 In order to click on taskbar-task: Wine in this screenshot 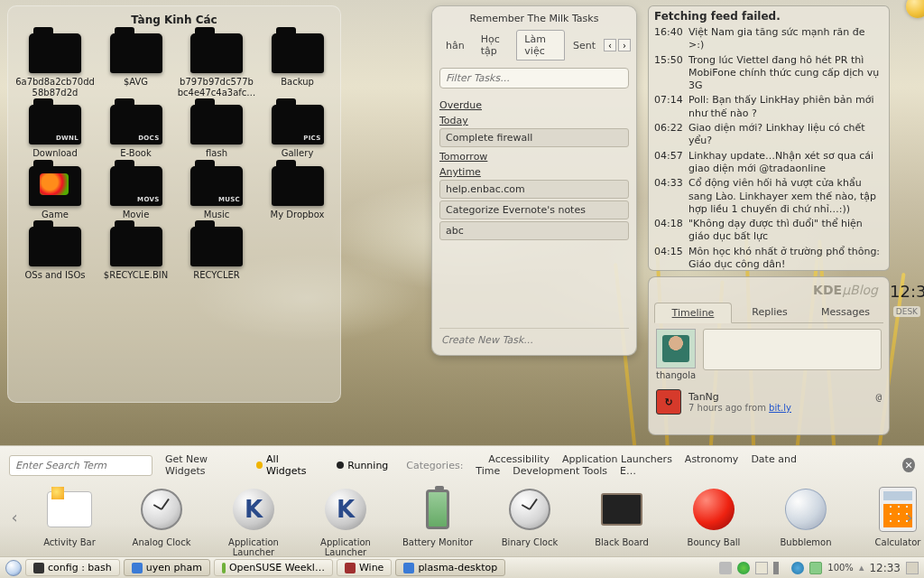, I will do `click(365, 567)`.